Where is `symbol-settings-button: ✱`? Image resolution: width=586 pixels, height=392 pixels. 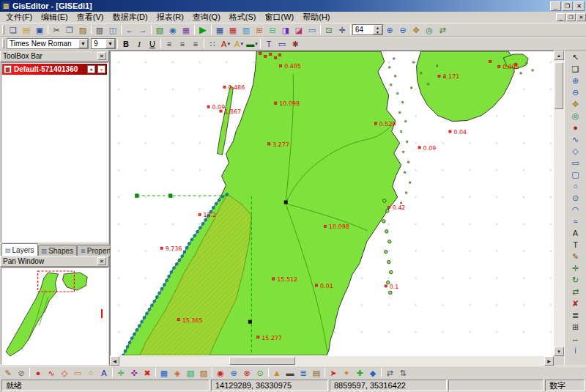 symbol-settings-button: ✱ is located at coordinates (295, 44).